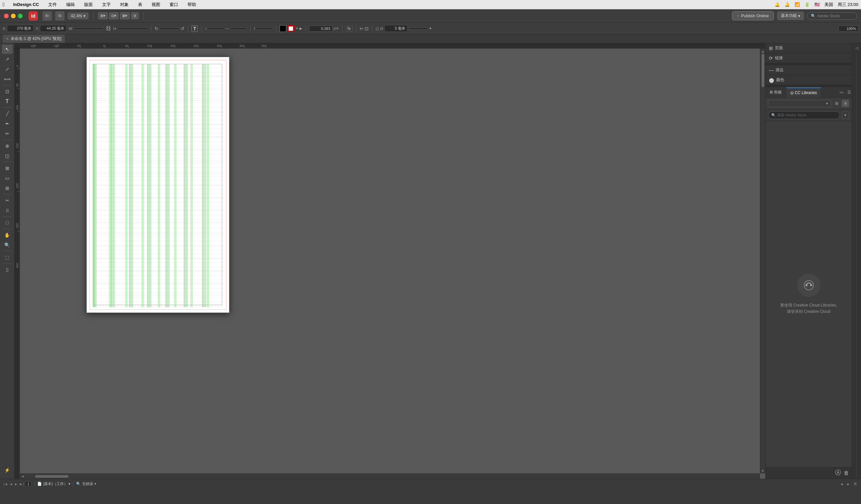 The image size is (861, 504). I want to click on rect-frame-tool: ▭, so click(8, 178).